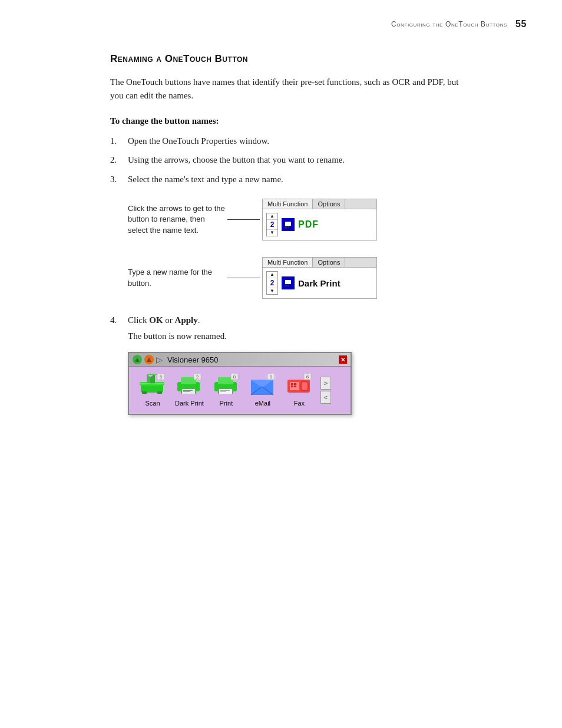 The image size is (562, 728). Describe the element at coordinates (296, 278) in the screenshot. I see `screenshot-2-row: Type a new name for the button. Multi Fu…` at that location.